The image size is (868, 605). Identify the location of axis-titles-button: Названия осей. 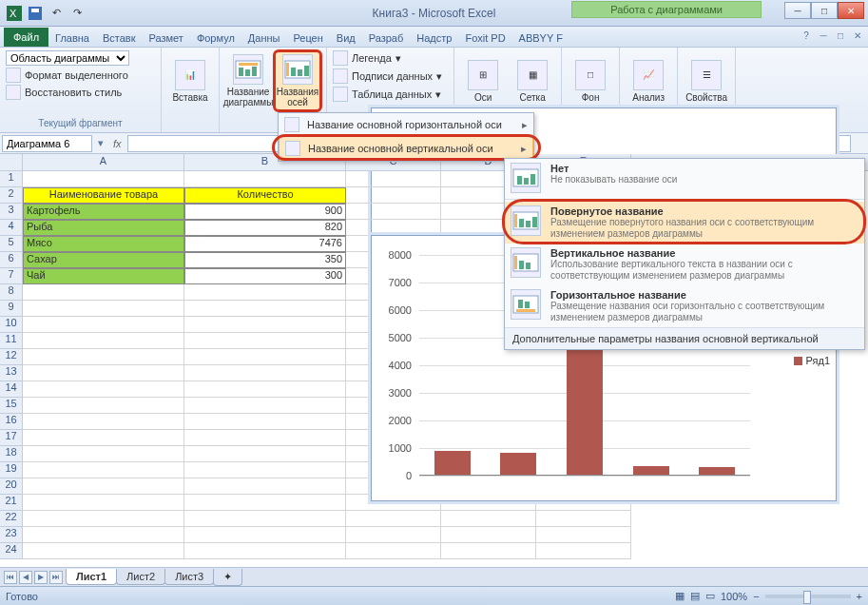
(298, 81).